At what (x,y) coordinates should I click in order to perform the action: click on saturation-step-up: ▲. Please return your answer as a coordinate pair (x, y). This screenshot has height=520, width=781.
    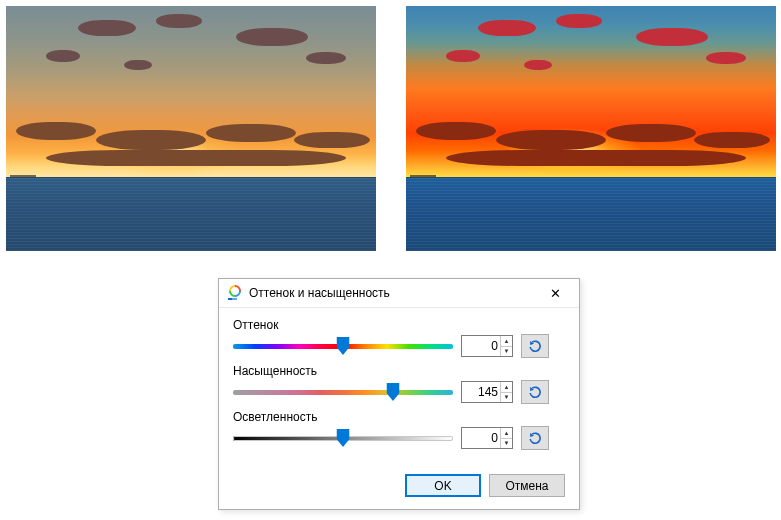
    Looking at the image, I should click on (506, 388).